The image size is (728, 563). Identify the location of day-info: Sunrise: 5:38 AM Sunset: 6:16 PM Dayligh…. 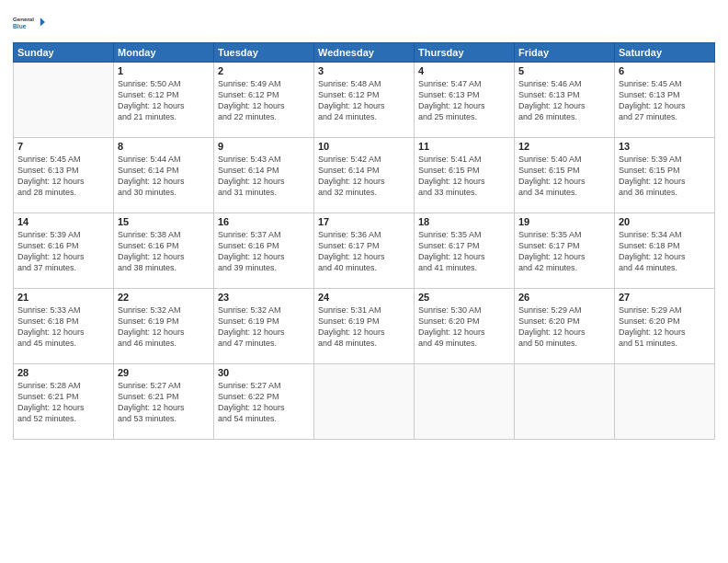
(164, 252).